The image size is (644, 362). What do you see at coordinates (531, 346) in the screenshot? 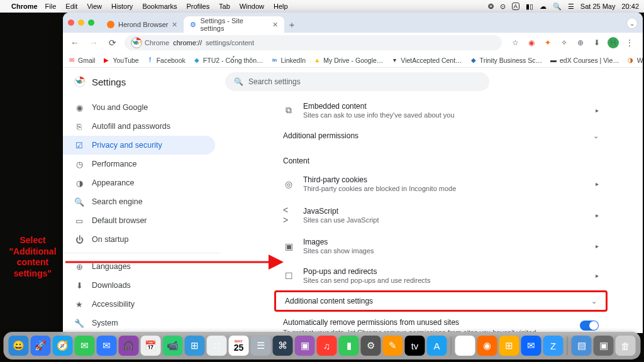
I see `dock-app2-3: ✉︎` at bounding box center [531, 346].